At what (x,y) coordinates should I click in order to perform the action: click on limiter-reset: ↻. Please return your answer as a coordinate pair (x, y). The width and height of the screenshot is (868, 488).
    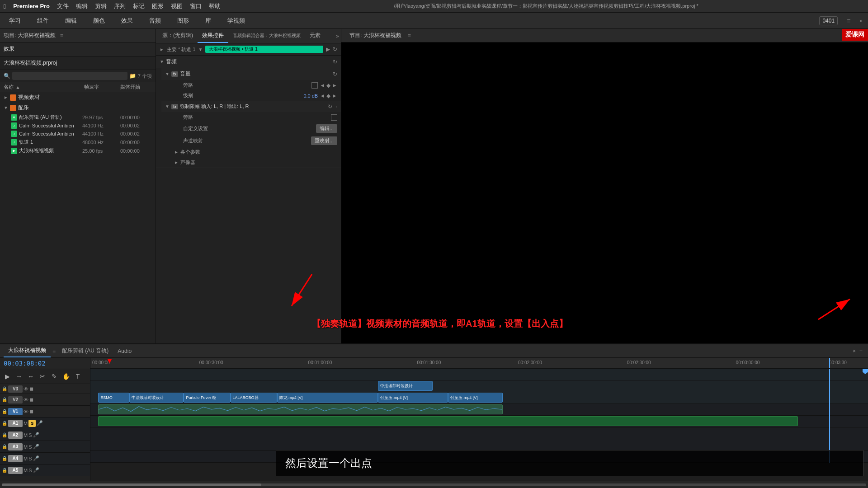
    Looking at the image, I should click on (330, 107).